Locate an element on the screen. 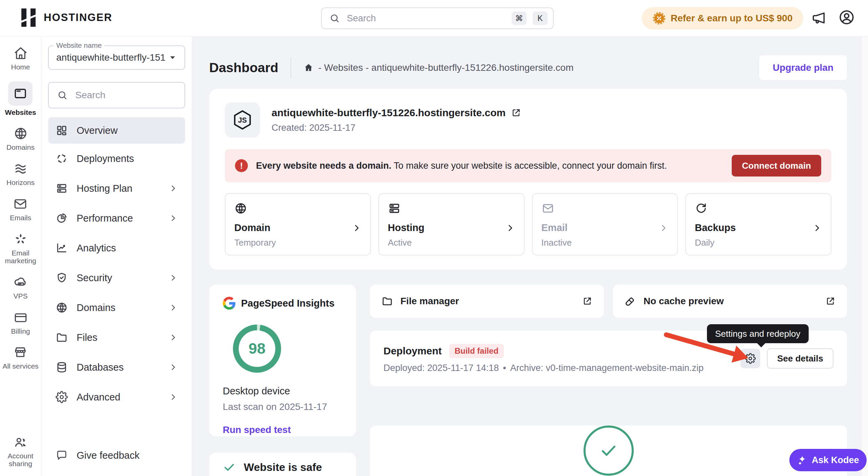 The width and height of the screenshot is (868, 476). pagespeed-last-scan: Last scan on 2025-11-17 is located at coordinates (283, 407).